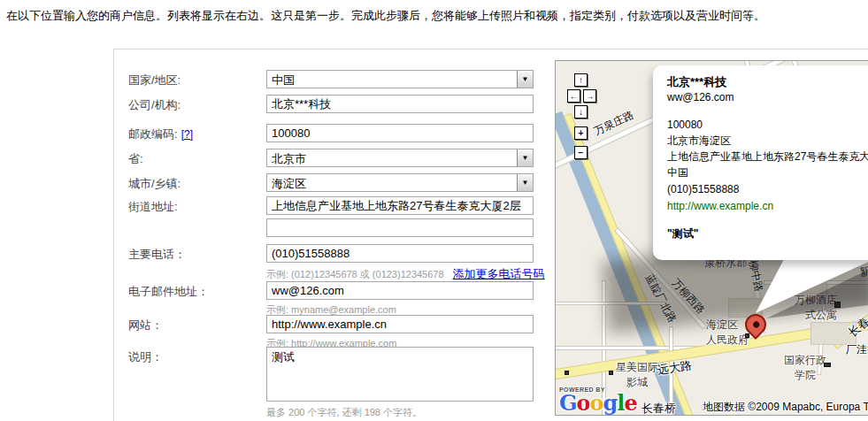 The width and height of the screenshot is (868, 421). What do you see at coordinates (400, 182) in the screenshot?
I see `city-select: 海淀区 ▼` at bounding box center [400, 182].